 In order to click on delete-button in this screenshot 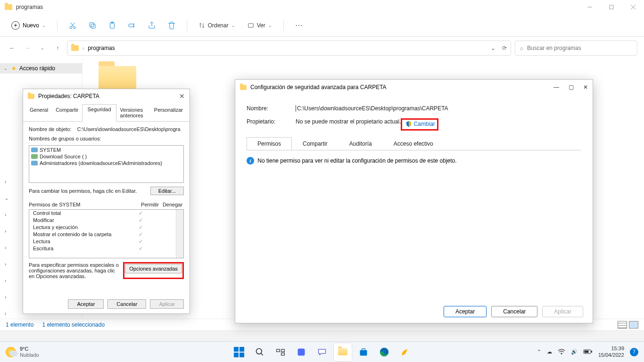, I will do `click(172, 25)`.